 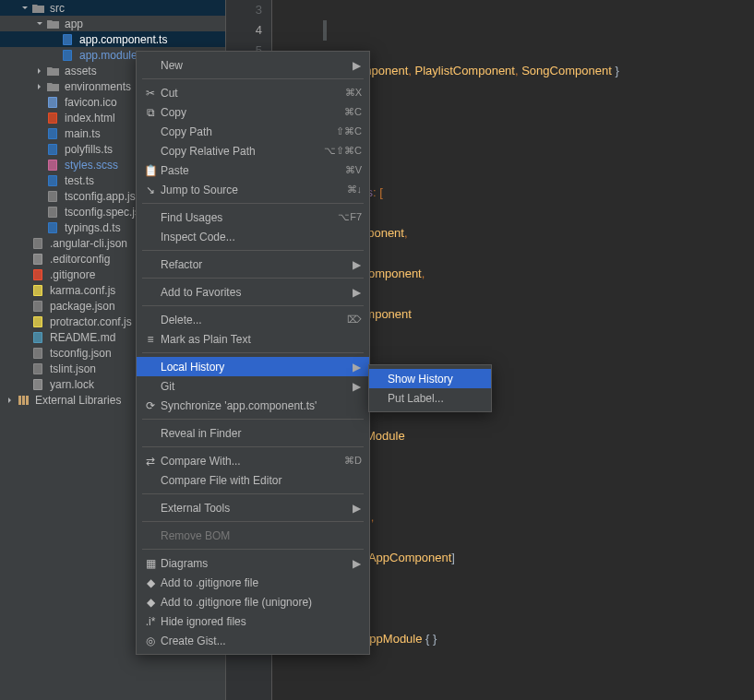 What do you see at coordinates (253, 622) in the screenshot?
I see `menu-item-hide-ignored-files: .i*Hide ignored files` at bounding box center [253, 622].